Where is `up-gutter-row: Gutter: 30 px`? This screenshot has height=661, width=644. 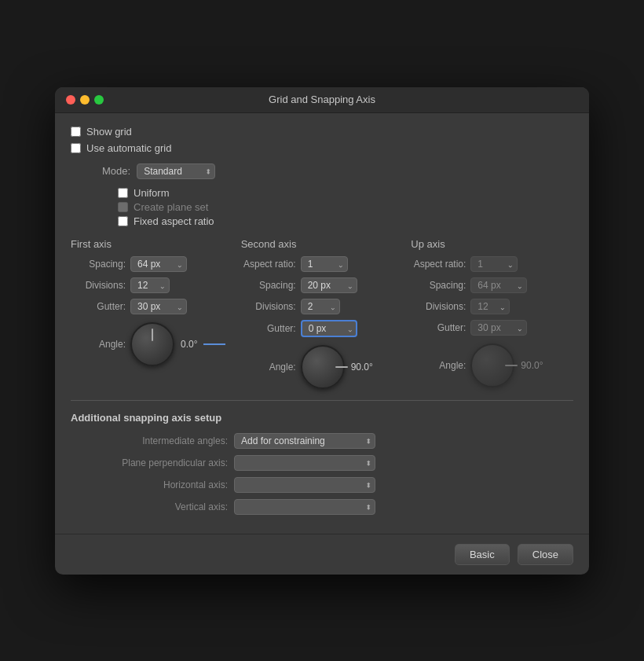
up-gutter-row: Gutter: 30 px is located at coordinates (488, 328).